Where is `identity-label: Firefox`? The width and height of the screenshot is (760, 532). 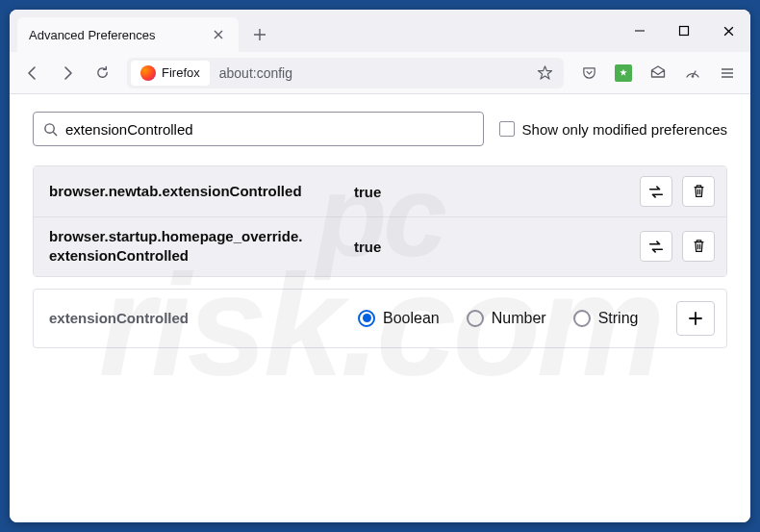
identity-label: Firefox is located at coordinates (181, 73).